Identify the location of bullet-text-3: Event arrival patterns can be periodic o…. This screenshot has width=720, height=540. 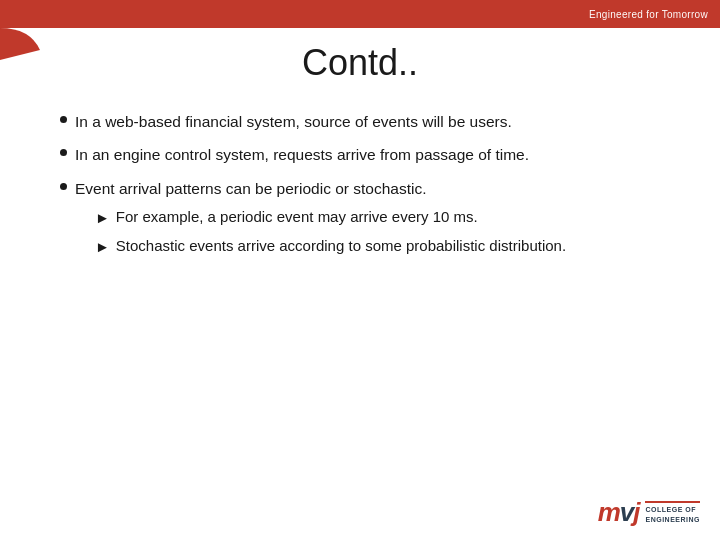
(251, 188).